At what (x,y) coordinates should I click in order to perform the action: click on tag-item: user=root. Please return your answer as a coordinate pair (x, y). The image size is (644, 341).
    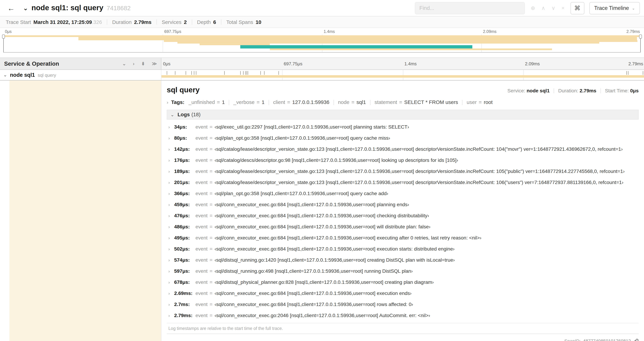
    Looking at the image, I should click on (480, 102).